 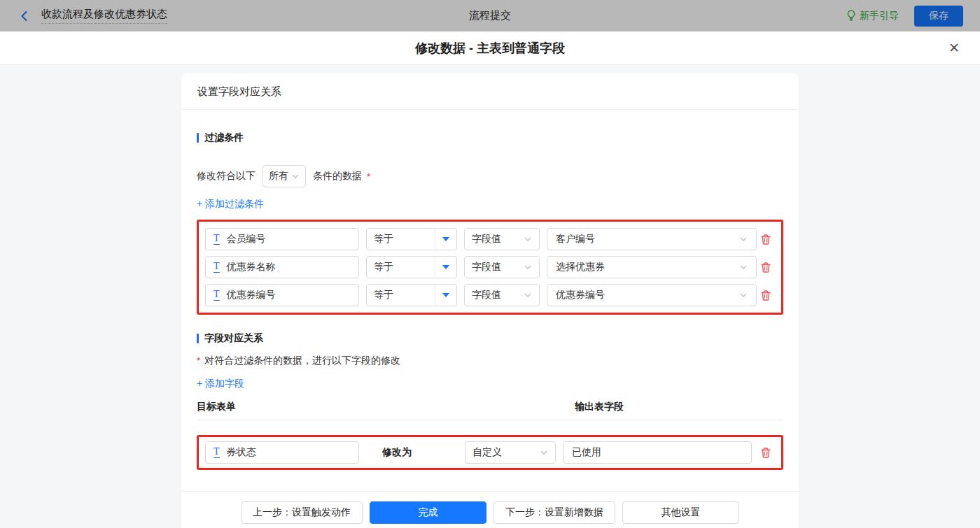 I want to click on compare-field-value: 优惠券编号, so click(x=580, y=295).